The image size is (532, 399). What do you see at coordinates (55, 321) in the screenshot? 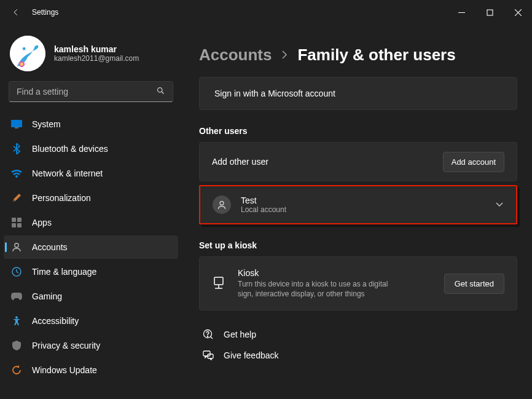
I see `nav-label: Accessibility` at bounding box center [55, 321].